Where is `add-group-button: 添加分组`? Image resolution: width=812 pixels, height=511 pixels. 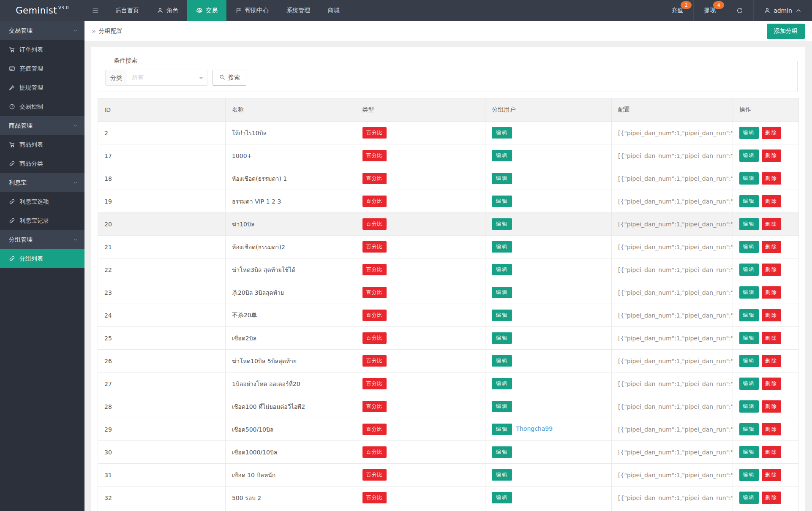 add-group-button: 添加分组 is located at coordinates (786, 31).